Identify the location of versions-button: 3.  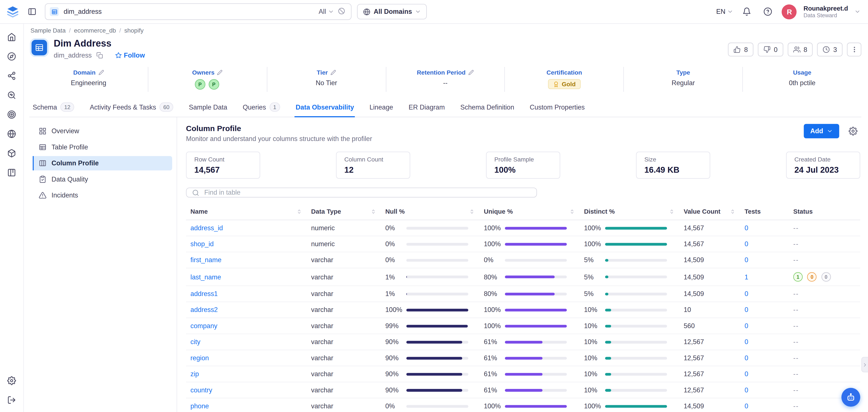
(830, 50).